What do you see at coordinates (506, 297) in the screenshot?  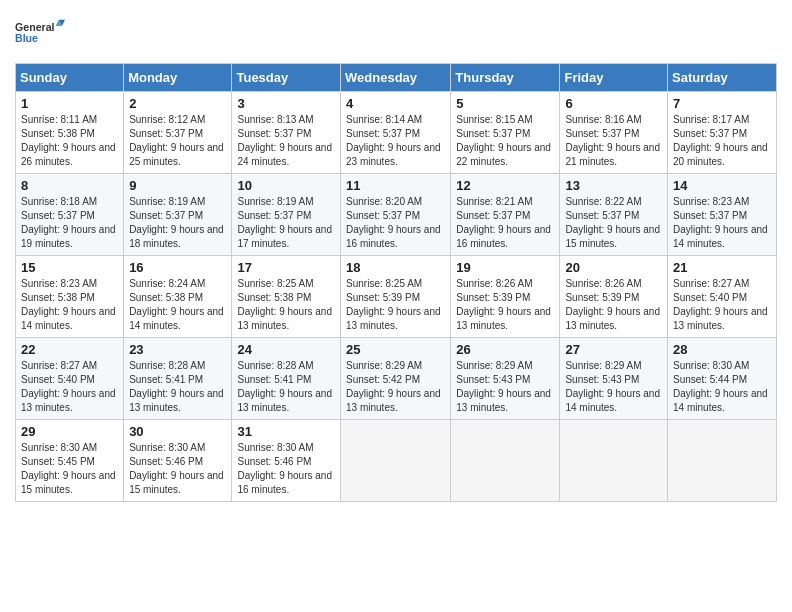 I see `calendar-cell: 19 Sunrise: 8:26 AMSunset: 5:39 PMDaylig…` at bounding box center [506, 297].